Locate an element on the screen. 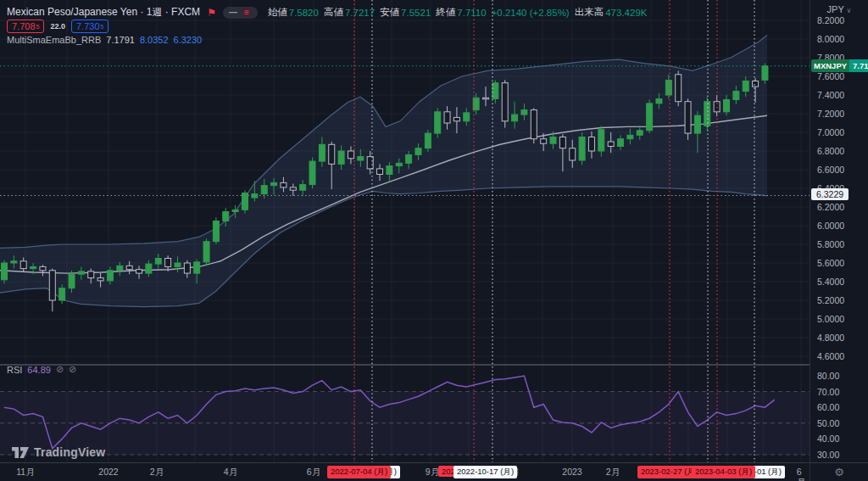 The width and height of the screenshot is (868, 481). lines-icon: ≡ is located at coordinates (247, 12).